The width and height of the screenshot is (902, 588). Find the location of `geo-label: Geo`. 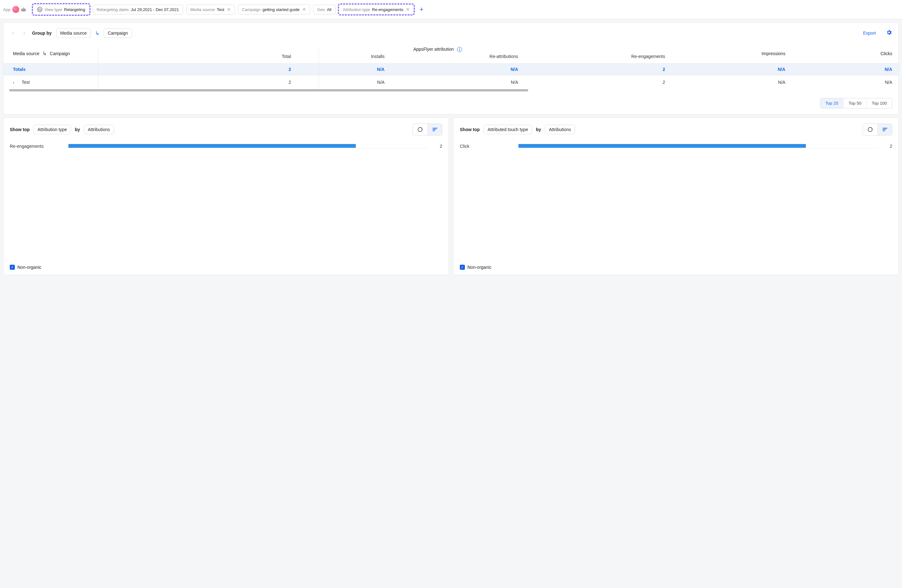

geo-label: Geo is located at coordinates (321, 10).